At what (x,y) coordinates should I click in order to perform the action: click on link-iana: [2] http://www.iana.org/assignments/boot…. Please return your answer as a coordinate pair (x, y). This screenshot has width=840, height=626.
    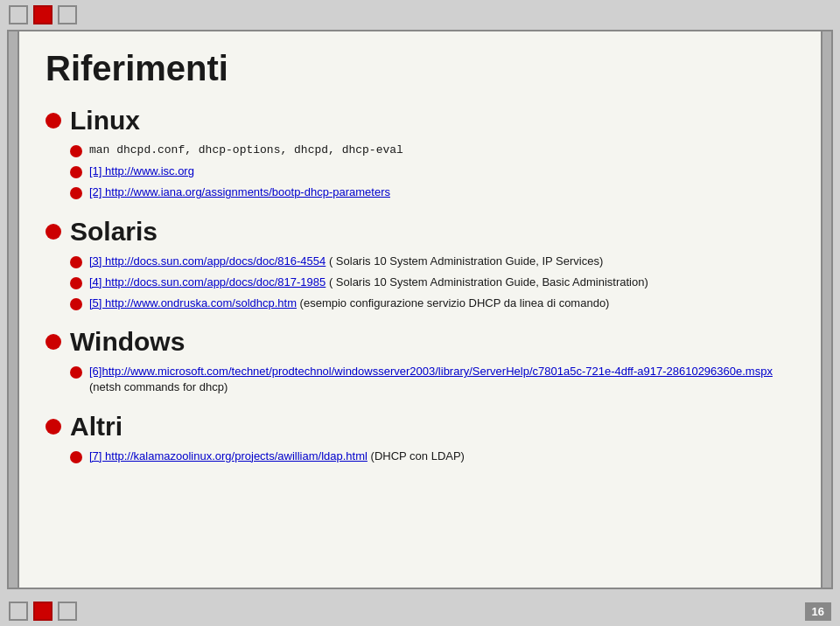
    Looking at the image, I should click on (240, 192).